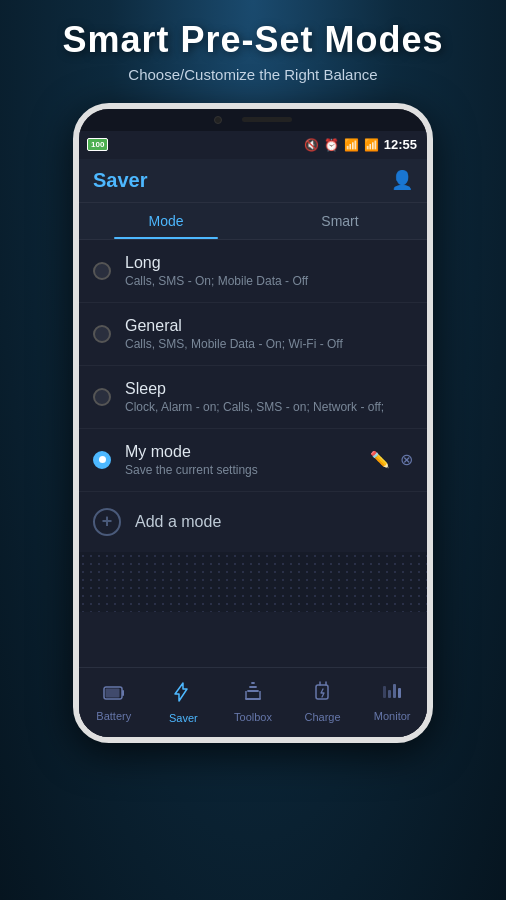  Describe the element at coordinates (392, 694) in the screenshot. I see `monitor-nav-icon` at that location.